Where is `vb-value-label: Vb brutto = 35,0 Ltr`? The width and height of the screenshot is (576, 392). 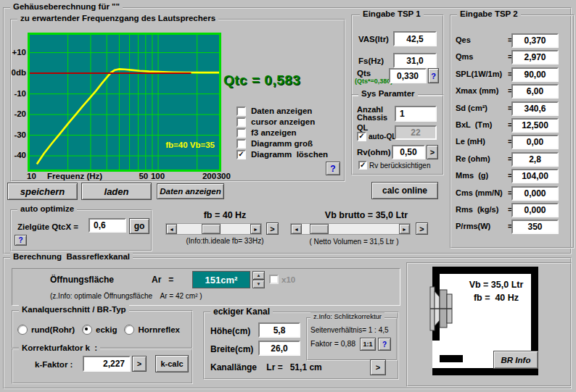
vb-value-label: Vb brutto = 35,0 Ltr is located at coordinates (366, 215).